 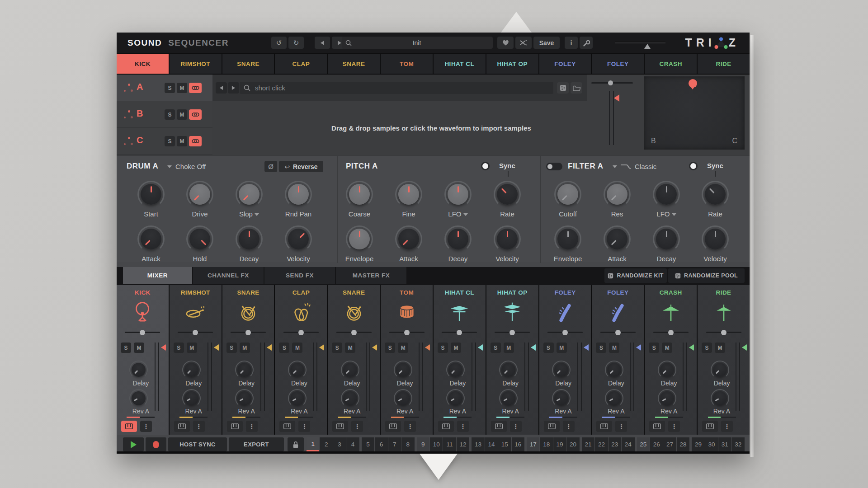 What do you see at coordinates (195, 88) in the screenshot?
I see `layer-a-link-button` at bounding box center [195, 88].